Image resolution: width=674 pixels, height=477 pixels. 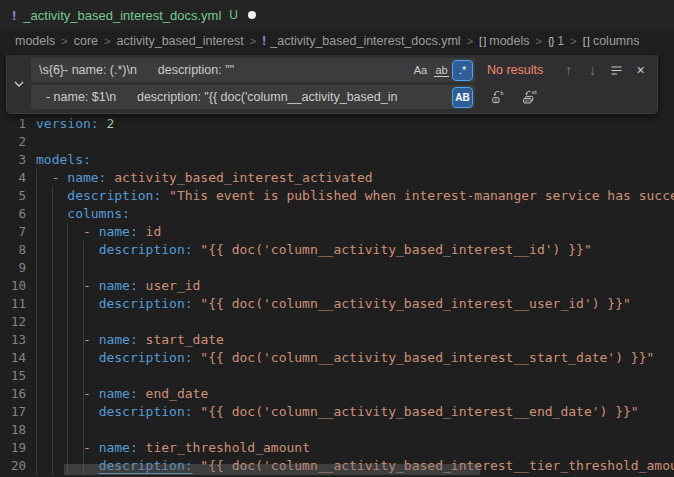 What do you see at coordinates (604, 70) in the screenshot?
I see `find-nav-buttons: ↑ ↓ ×` at bounding box center [604, 70].